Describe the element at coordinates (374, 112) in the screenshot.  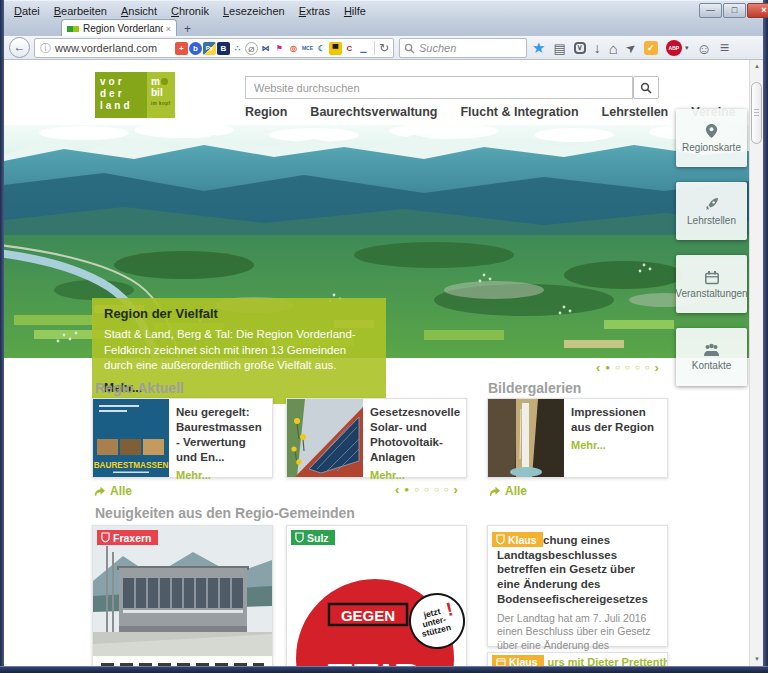
I see `nav-baurechtsverwaltung: Baurechtsverwaltung` at that location.